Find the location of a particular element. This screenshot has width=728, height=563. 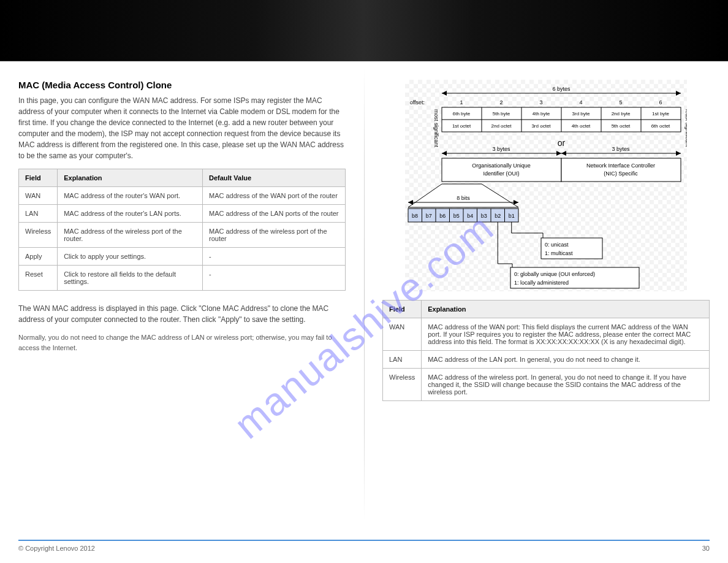

global-label-0: 0: globally unique (OUI enforced) is located at coordinates (555, 274).